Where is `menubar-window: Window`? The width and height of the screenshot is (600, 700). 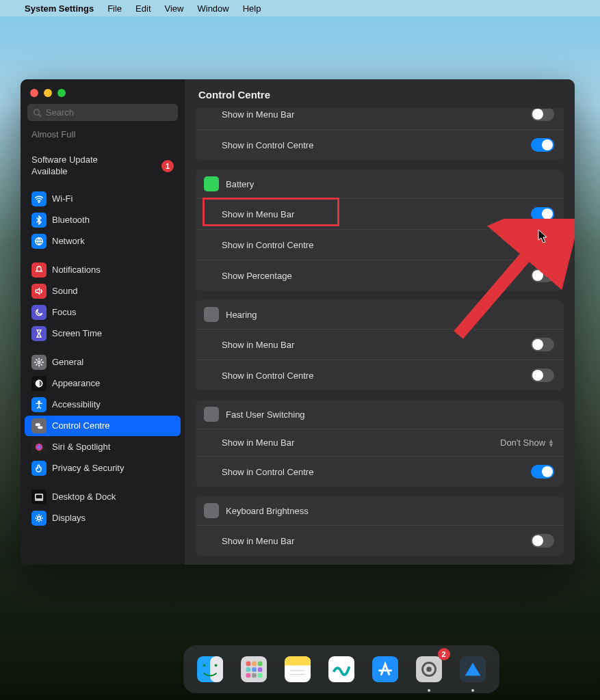 menubar-window: Window is located at coordinates (213, 8).